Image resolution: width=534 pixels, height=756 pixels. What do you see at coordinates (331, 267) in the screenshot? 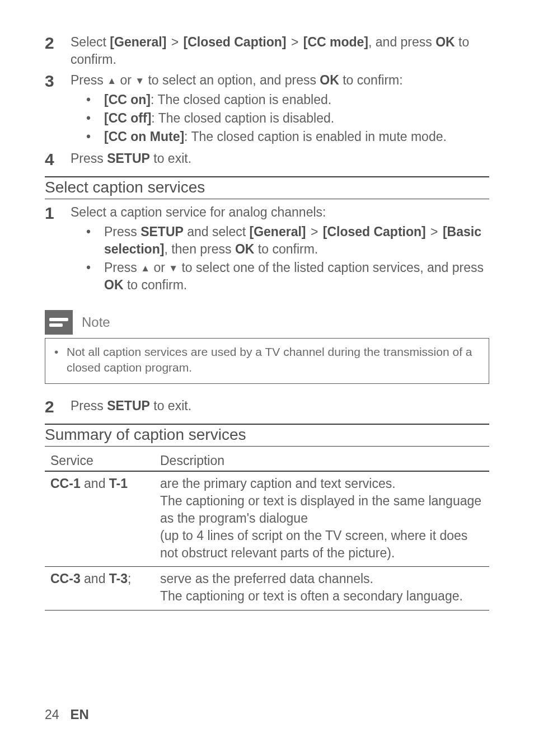
I see `text: to select one of the listed caption serv…` at bounding box center [331, 267].